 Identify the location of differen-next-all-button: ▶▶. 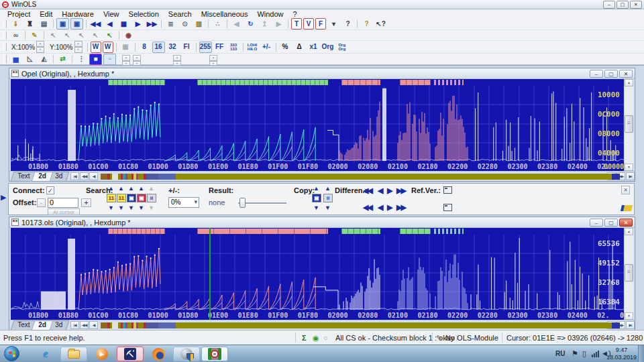
(401, 208).